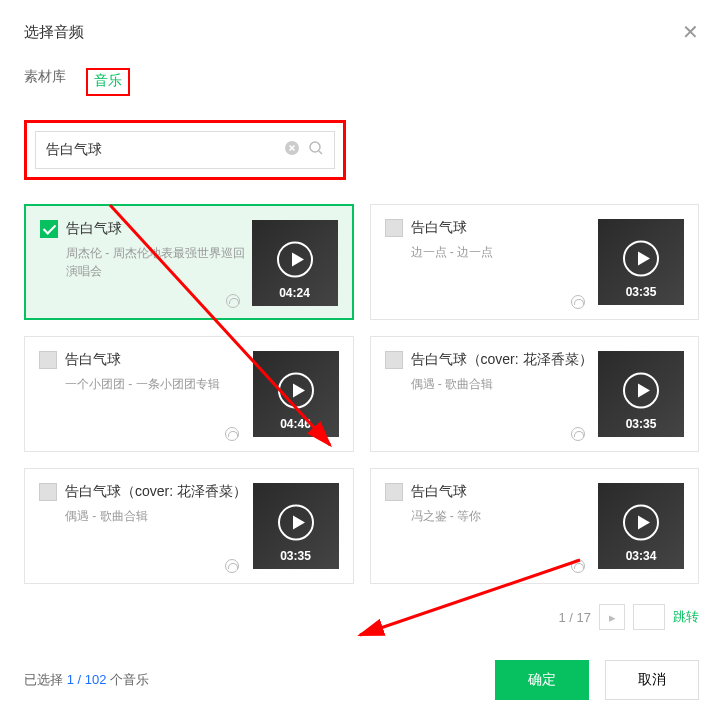  I want to click on card-subtitle: 边一点 - 边一点, so click(505, 252).